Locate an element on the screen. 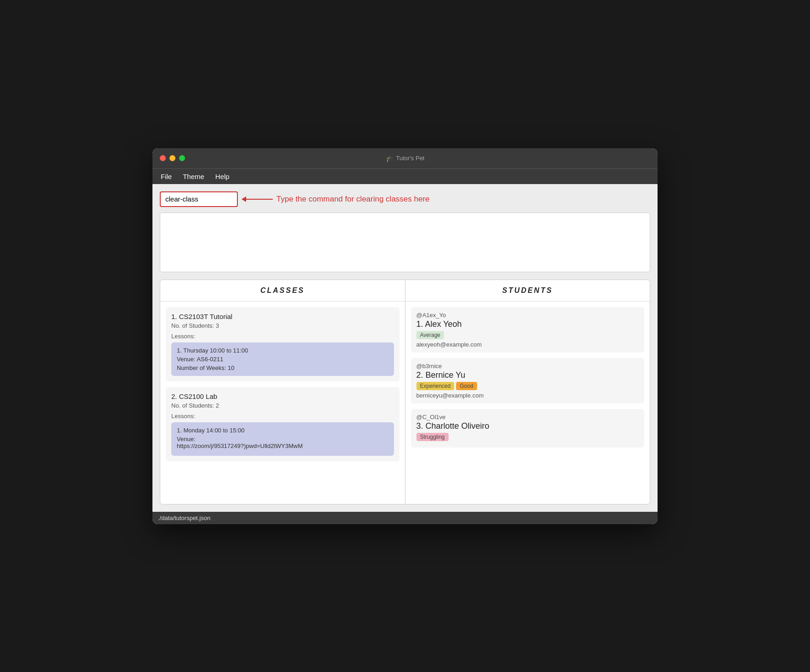 The image size is (810, 672). classes-panel-header: CLASSES is located at coordinates (283, 291).